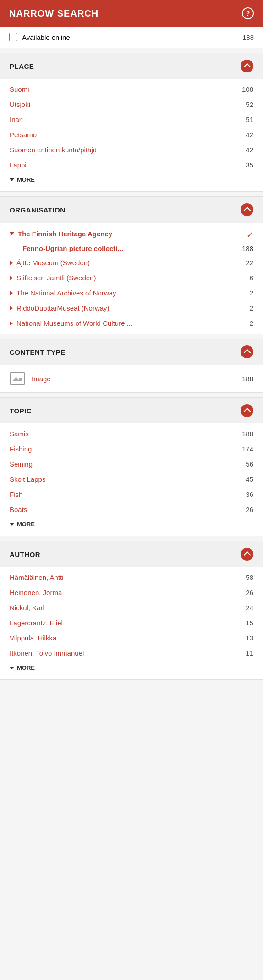  What do you see at coordinates (37, 577) in the screenshot?
I see `author-label-hamalainen: Hämäläinen, Antti` at bounding box center [37, 577].